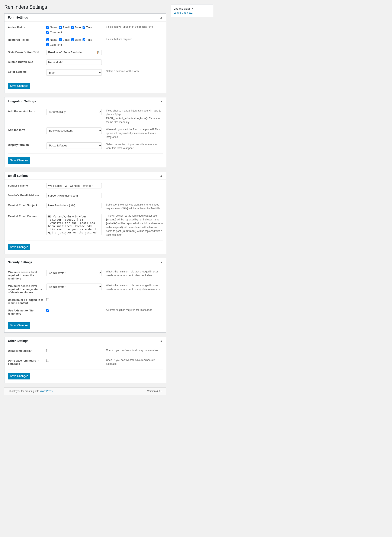 This screenshot has height=537, width=392. What do you see at coordinates (27, 185) in the screenshot?
I see `senders-name-label: Sender's Name` at bounding box center [27, 185].